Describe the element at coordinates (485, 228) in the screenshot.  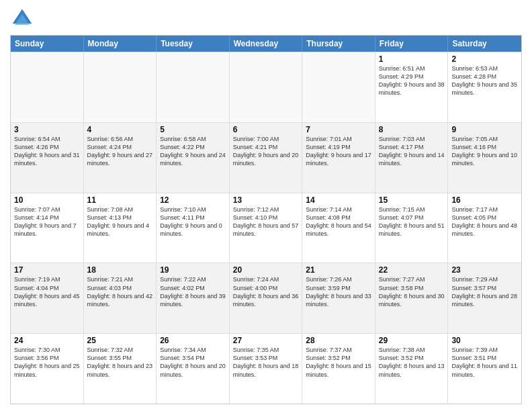
I see `calendar-cell: 16Sunrise: 7:17 AM Sunset: 4:05 PM Dayli…` at that location.